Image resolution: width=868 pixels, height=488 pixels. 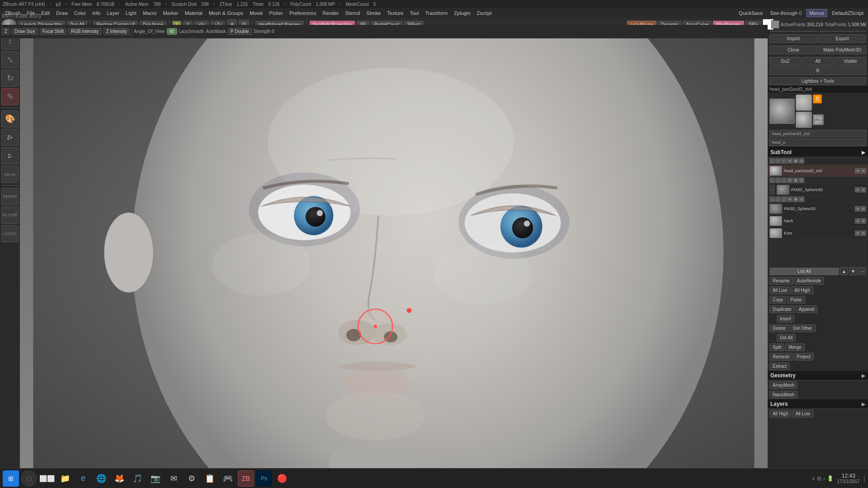 What do you see at coordinates (818, 153) in the screenshot?
I see `subtool-header: SubTool ▶` at bounding box center [818, 153].